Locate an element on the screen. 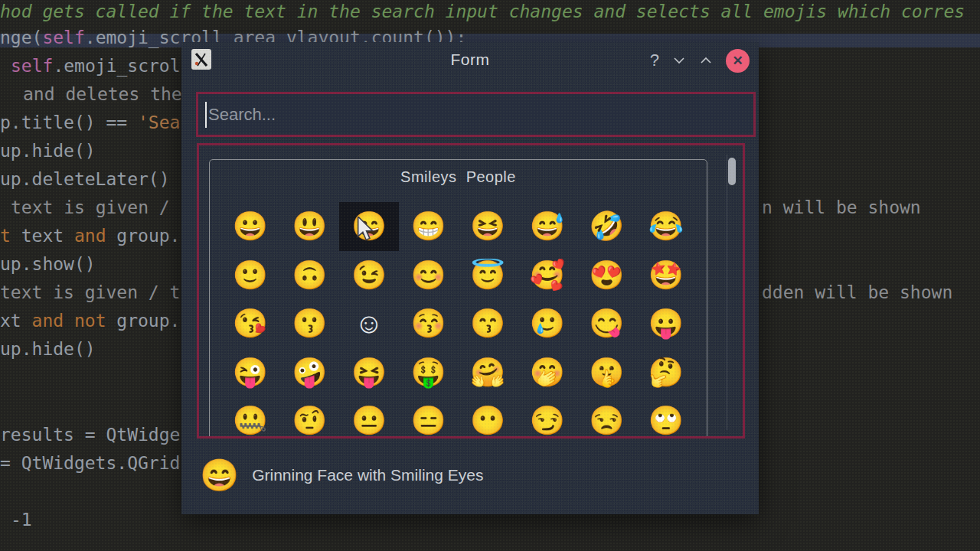 The height and width of the screenshot is (551, 980). emoji-cell: 😍 is located at coordinates (607, 276).